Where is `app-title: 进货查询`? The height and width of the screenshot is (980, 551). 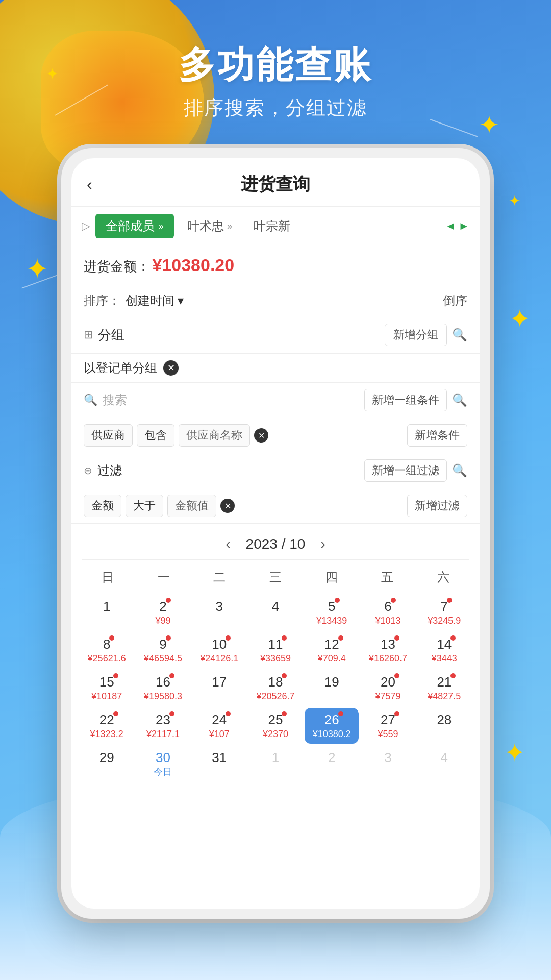 app-title: 进货查询 is located at coordinates (276, 184).